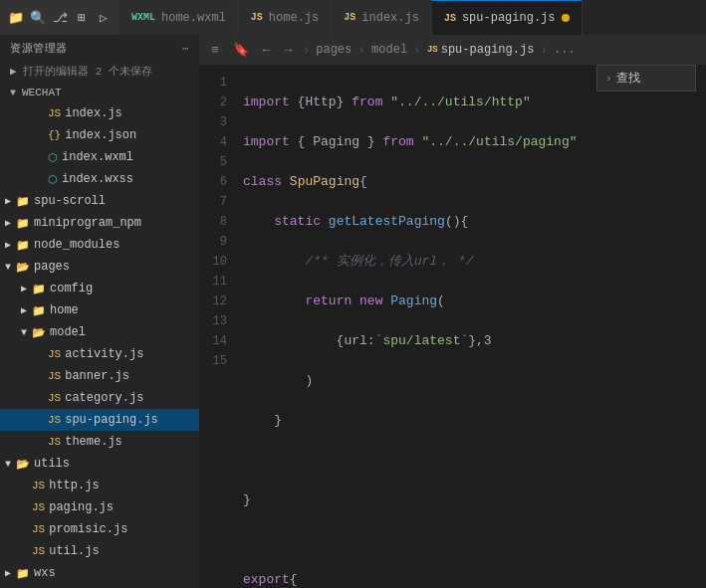  Describe the element at coordinates (94, 442) in the screenshot. I see `file-label: theme.js` at that location.